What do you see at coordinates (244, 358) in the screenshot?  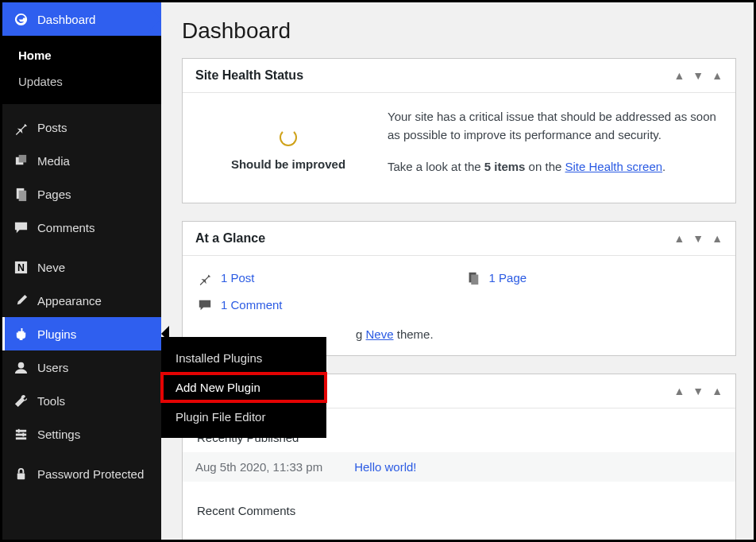 I see `flyout-installed-plugins: Installed Plugins` at bounding box center [244, 358].